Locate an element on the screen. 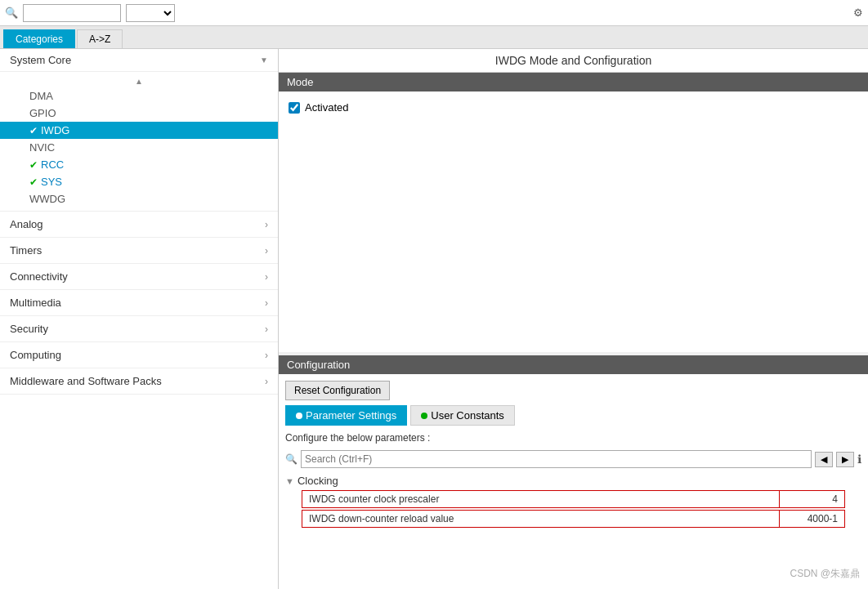  reset-configuration-button: Reset Configuration is located at coordinates (338, 390).